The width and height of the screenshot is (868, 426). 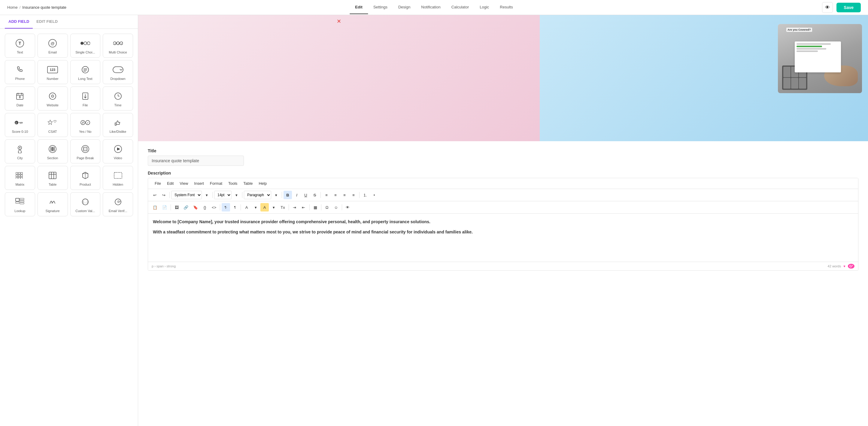 I want to click on redo-button: ↪, so click(x=164, y=195).